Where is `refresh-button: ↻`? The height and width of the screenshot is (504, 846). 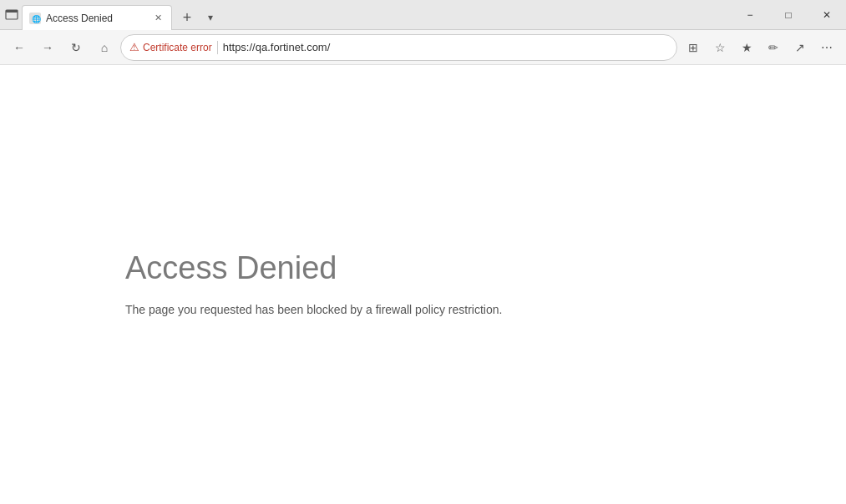 refresh-button: ↻ is located at coordinates (76, 48).